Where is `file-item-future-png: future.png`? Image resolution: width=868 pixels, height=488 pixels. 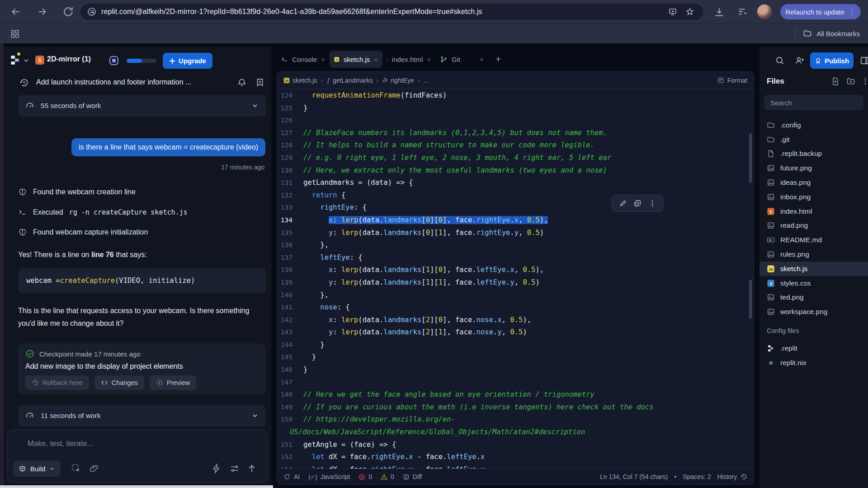
file-item-future-png: future.png is located at coordinates (814, 168).